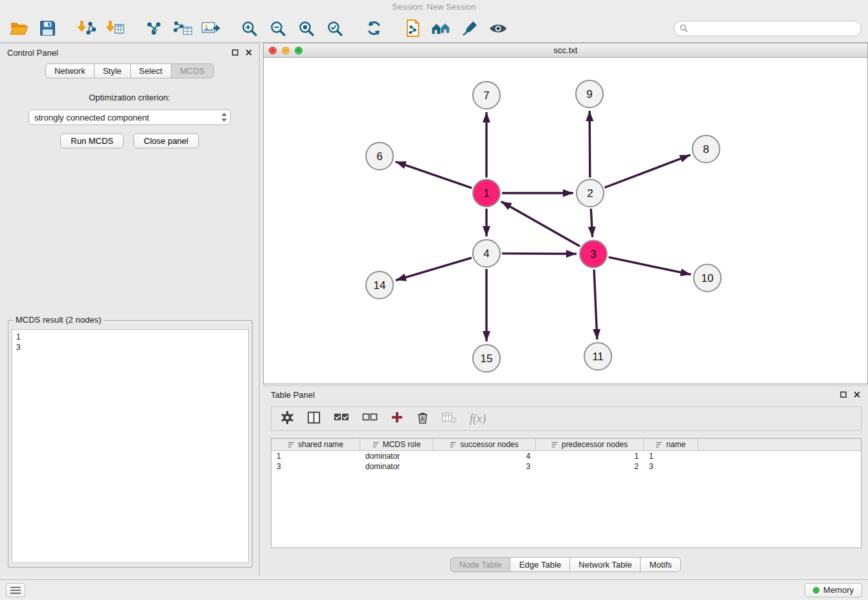 Image resolution: width=868 pixels, height=600 pixels. What do you see at coordinates (566, 493) in the screenshot?
I see `node-table: shared nameMCDS rolesuccessor nodesprede…` at bounding box center [566, 493].